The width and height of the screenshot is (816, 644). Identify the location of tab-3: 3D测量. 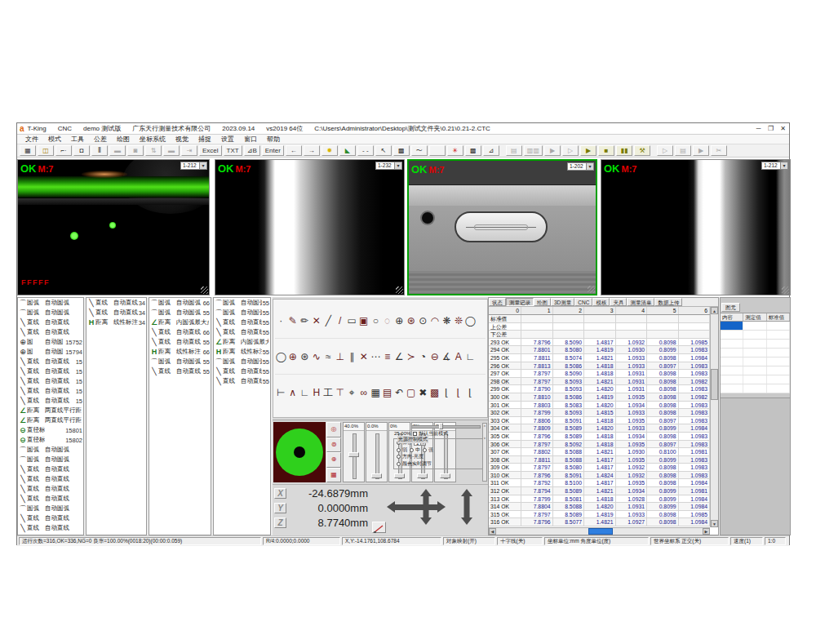
(563, 302).